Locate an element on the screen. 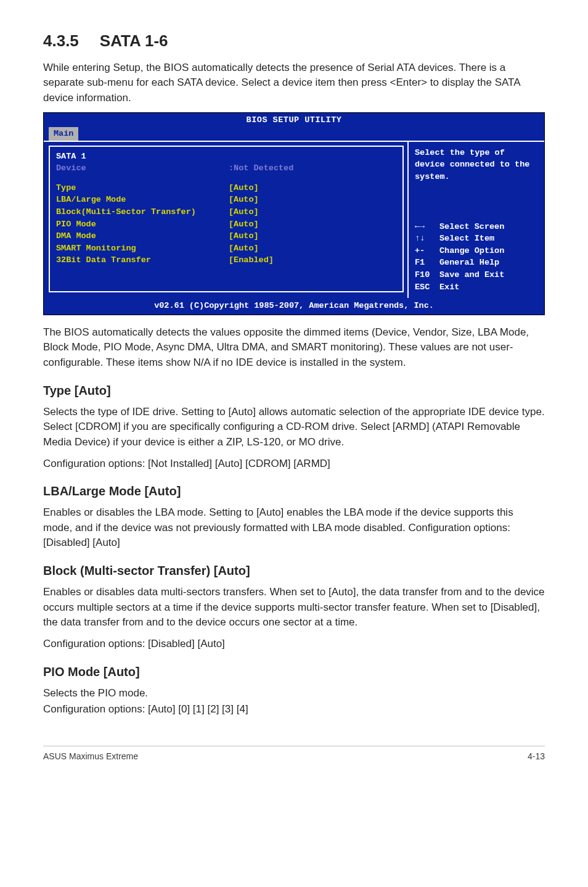  bios-option-row: Block(Multi-Sector Transfer) [Auto] is located at coordinates (226, 212).